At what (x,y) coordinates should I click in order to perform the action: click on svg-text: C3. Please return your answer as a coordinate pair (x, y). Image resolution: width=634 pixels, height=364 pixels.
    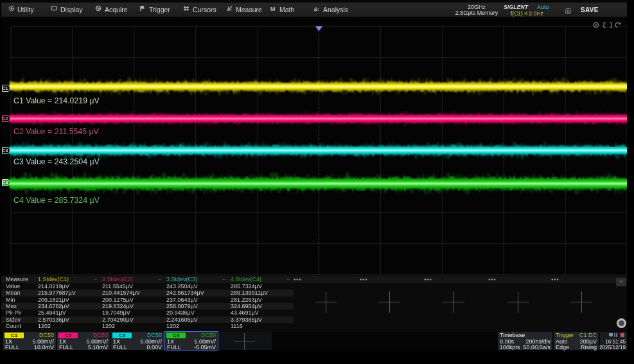
    Looking at the image, I should click on (5, 150).